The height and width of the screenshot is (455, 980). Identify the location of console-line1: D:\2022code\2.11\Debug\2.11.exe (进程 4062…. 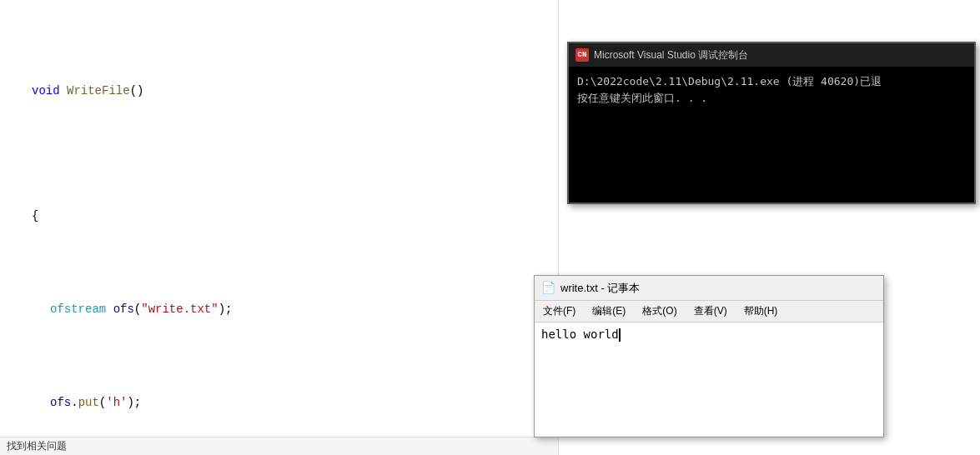
(771, 82).